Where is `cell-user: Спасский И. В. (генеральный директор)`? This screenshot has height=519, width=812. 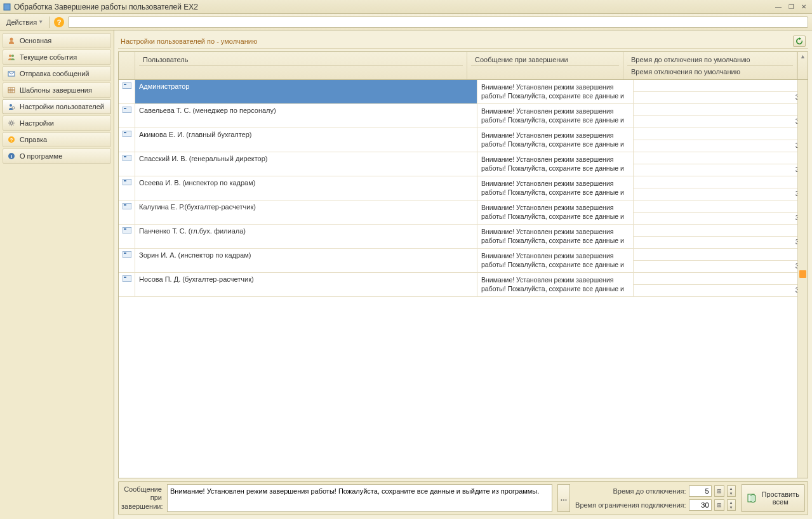 cell-user: Спасский И. В. (генеральный директор) is located at coordinates (306, 164).